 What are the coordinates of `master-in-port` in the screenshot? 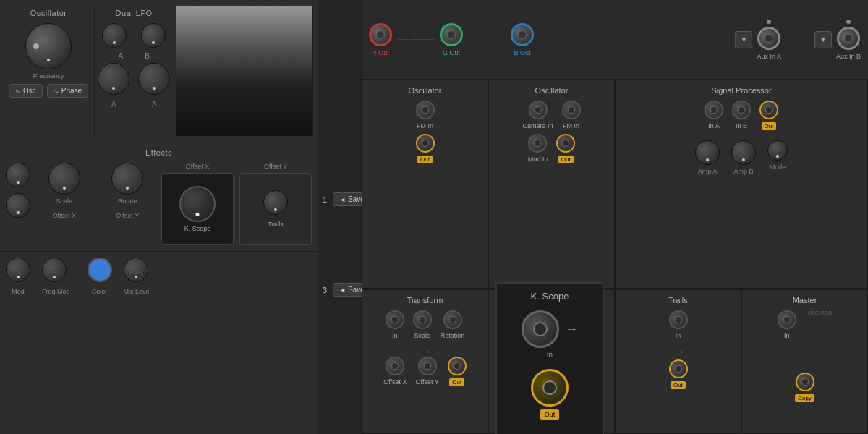 It's located at (787, 320).